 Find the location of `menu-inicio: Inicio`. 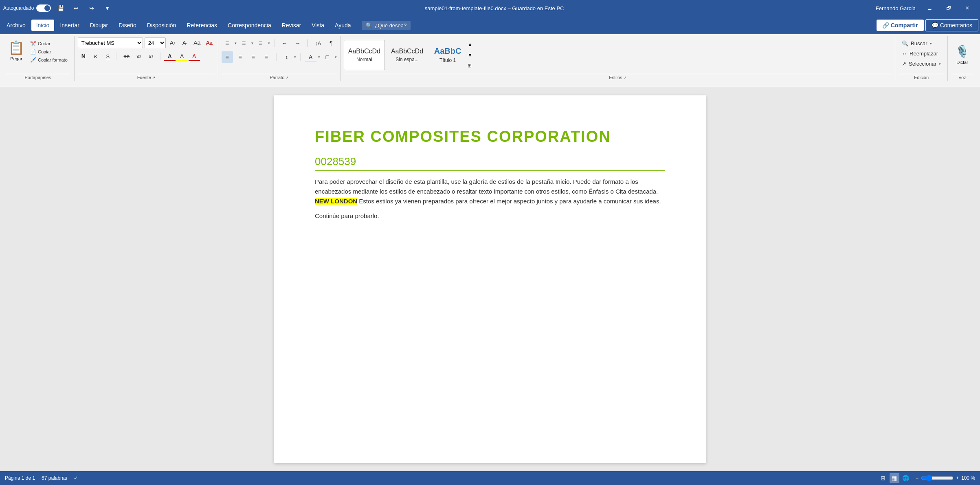

menu-inicio: Inicio is located at coordinates (43, 25).